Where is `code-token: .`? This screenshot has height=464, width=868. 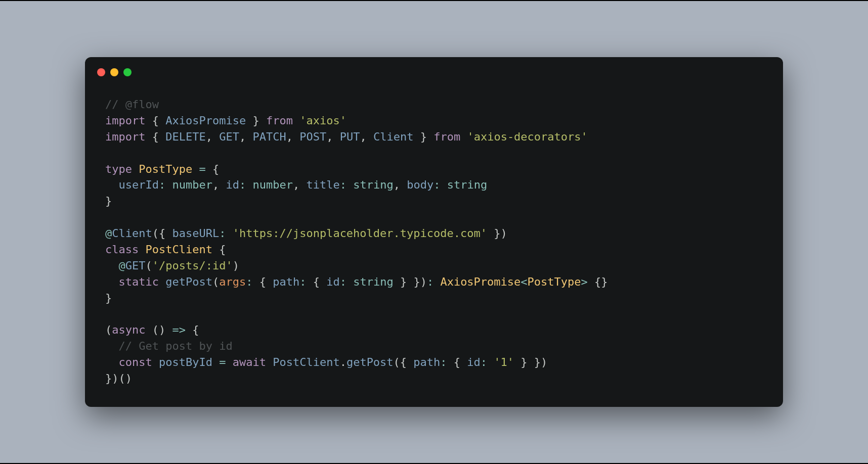 code-token: . is located at coordinates (343, 362).